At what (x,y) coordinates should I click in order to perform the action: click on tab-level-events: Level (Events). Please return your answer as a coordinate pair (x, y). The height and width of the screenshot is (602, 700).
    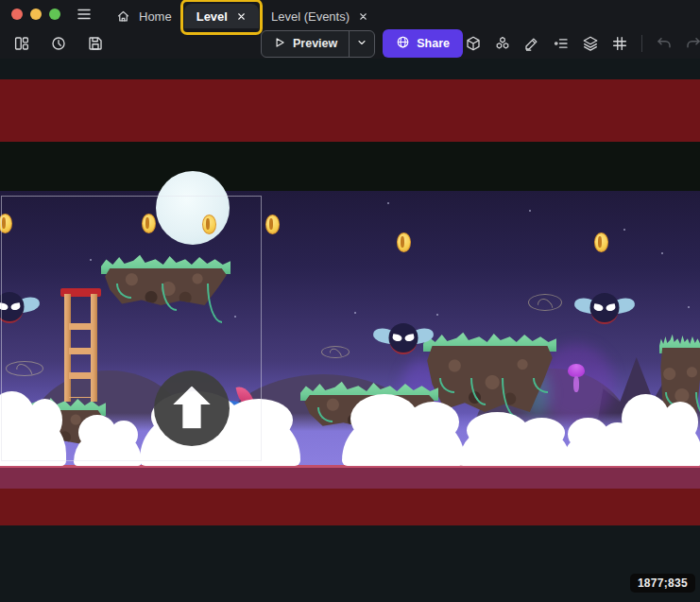
    Looking at the image, I should click on (319, 16).